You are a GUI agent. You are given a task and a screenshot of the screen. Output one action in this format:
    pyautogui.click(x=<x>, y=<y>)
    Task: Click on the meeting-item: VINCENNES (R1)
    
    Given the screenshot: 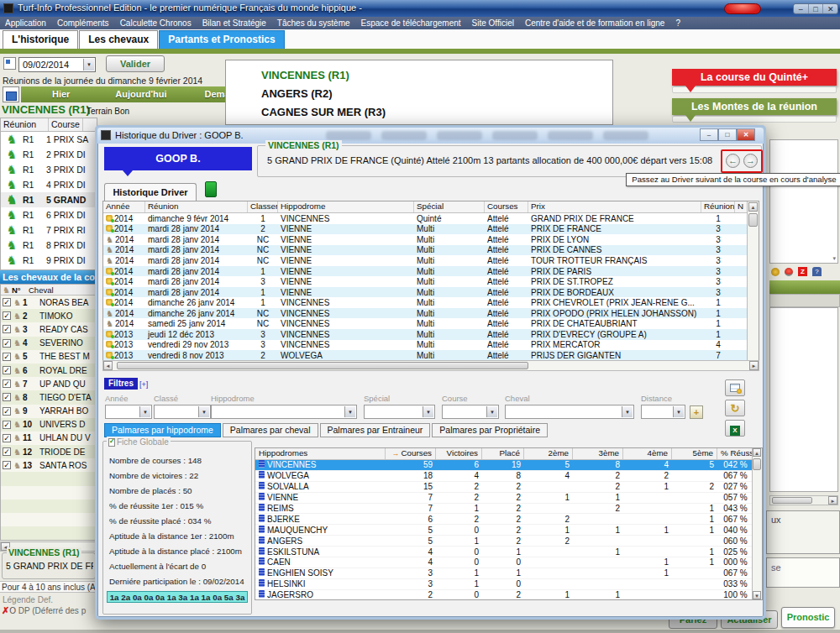 What is the action you would take?
    pyautogui.click(x=437, y=76)
    